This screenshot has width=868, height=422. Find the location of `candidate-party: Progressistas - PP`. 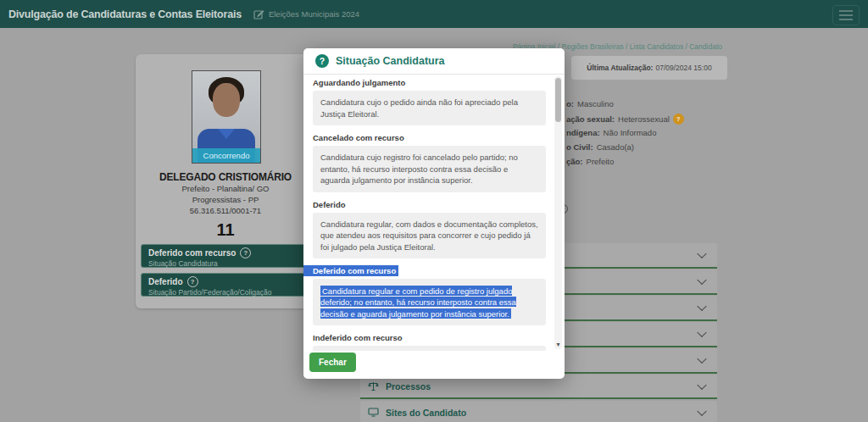

candidate-party: Progressistas - PP is located at coordinates (225, 200).